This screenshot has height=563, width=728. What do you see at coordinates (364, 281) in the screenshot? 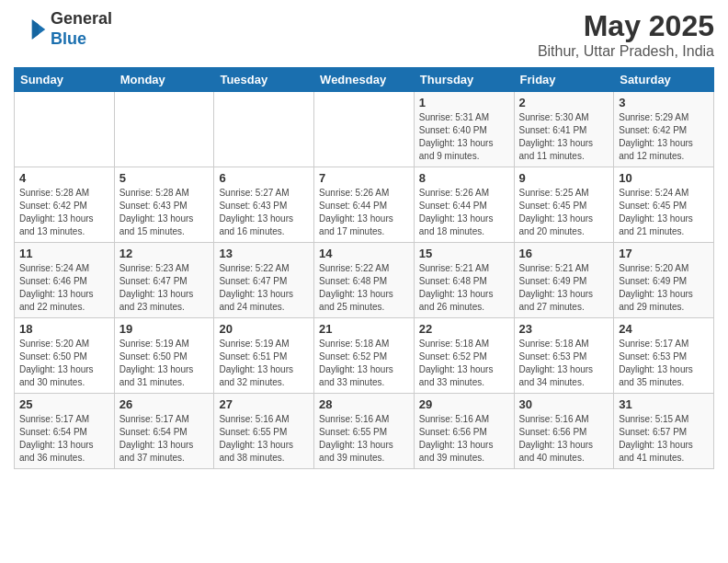
I see `week-row-3: 11Sunrise: 5:24 AM Sunset: 6:46 PM Dayli…` at bounding box center [364, 281].